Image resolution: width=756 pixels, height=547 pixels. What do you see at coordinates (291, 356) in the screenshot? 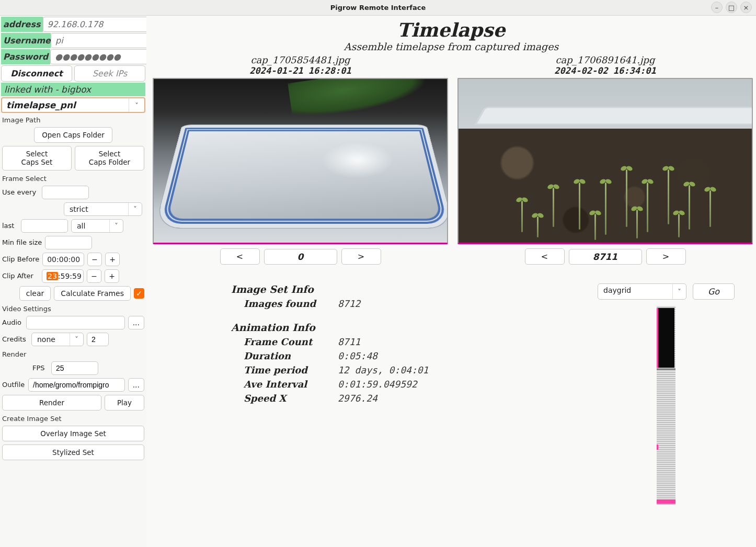
I see `duration-label: Duration` at bounding box center [291, 356].